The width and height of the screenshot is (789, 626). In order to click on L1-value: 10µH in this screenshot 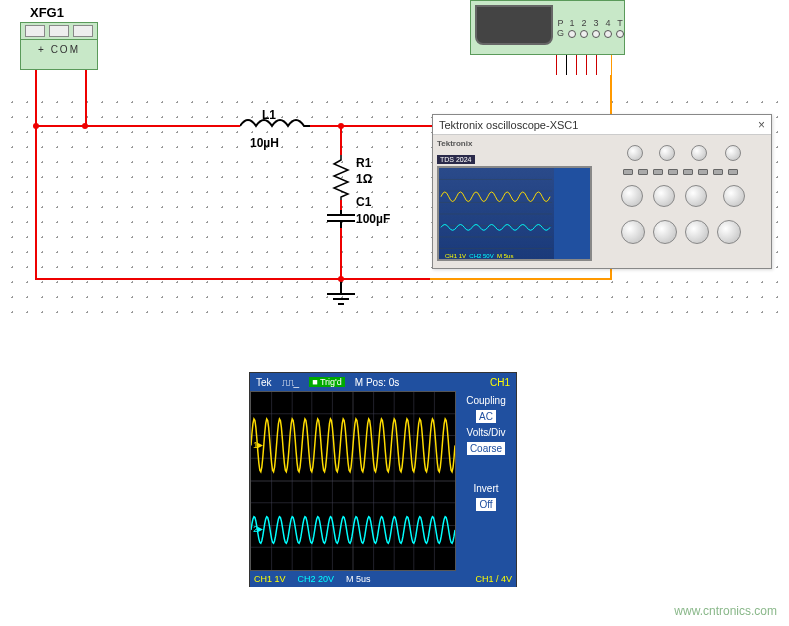, I will do `click(264, 143)`.